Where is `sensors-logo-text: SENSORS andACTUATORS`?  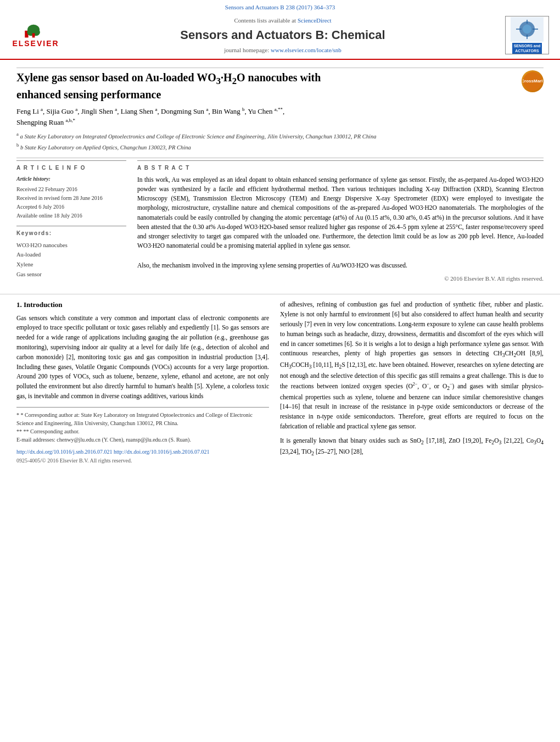
sensors-logo-text: SENSORS andACTUATORS is located at coordinates (527, 48).